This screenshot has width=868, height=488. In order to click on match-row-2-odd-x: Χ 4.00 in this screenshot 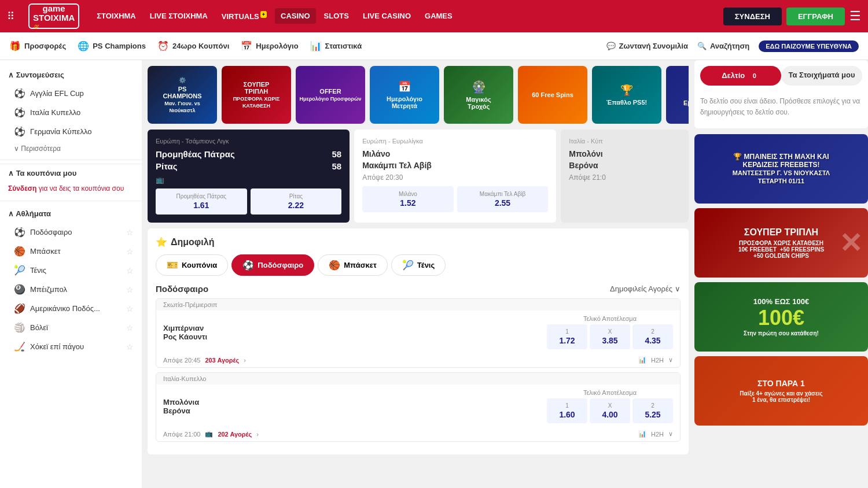, I will do `click(610, 411)`.